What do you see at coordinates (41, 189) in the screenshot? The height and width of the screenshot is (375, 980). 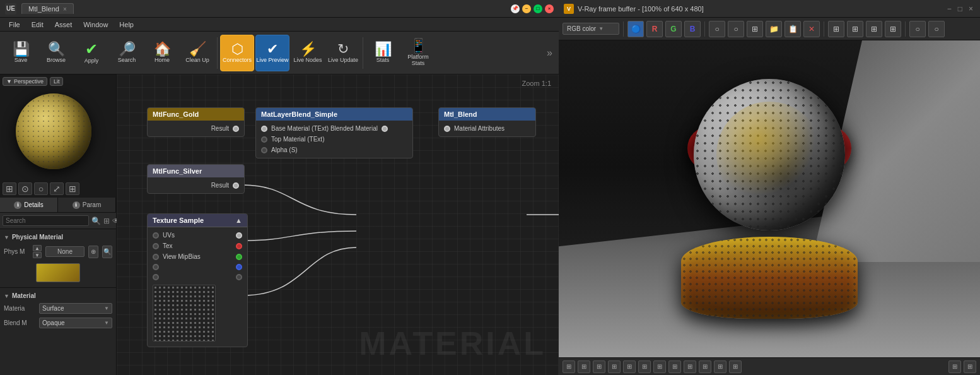 I see `vp-ctrl-3: ○` at bounding box center [41, 189].